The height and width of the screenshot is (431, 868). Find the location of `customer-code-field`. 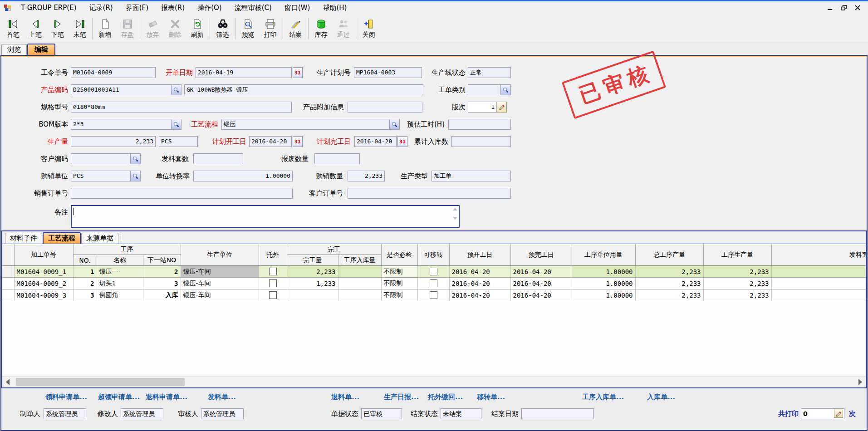

customer-code-field is located at coordinates (106, 159).